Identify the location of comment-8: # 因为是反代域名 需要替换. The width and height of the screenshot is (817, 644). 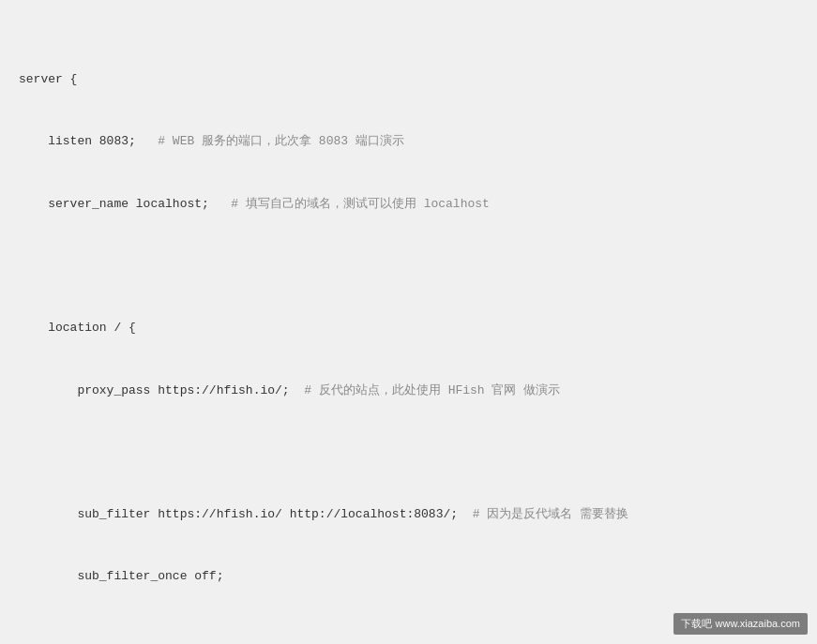
(551, 514).